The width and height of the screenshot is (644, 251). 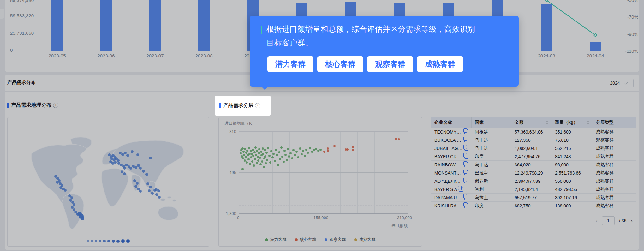 What do you see at coordinates (238, 105) in the screenshot?
I see `scatter-panel-title-text: 产品需求分层` at bounding box center [238, 105].